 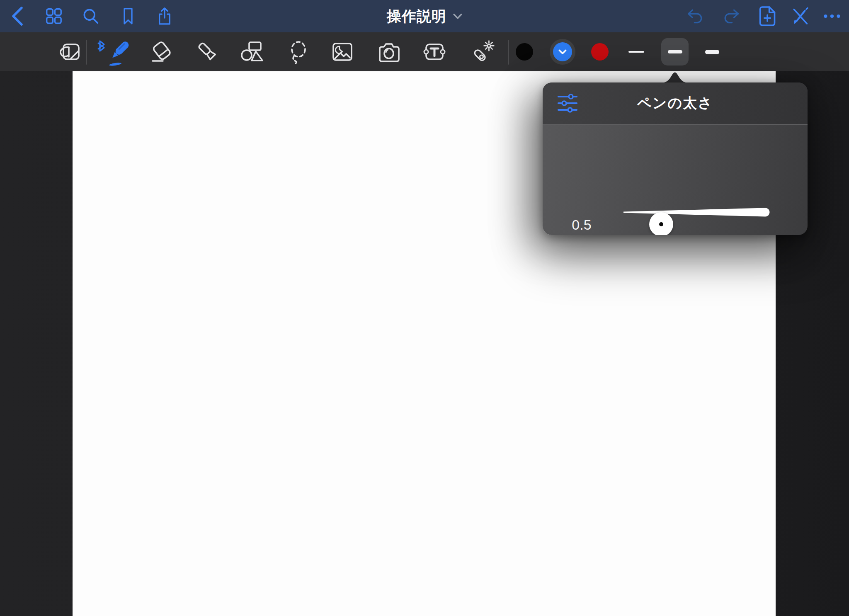 What do you see at coordinates (128, 16) in the screenshot?
I see `bookmark-icon` at bounding box center [128, 16].